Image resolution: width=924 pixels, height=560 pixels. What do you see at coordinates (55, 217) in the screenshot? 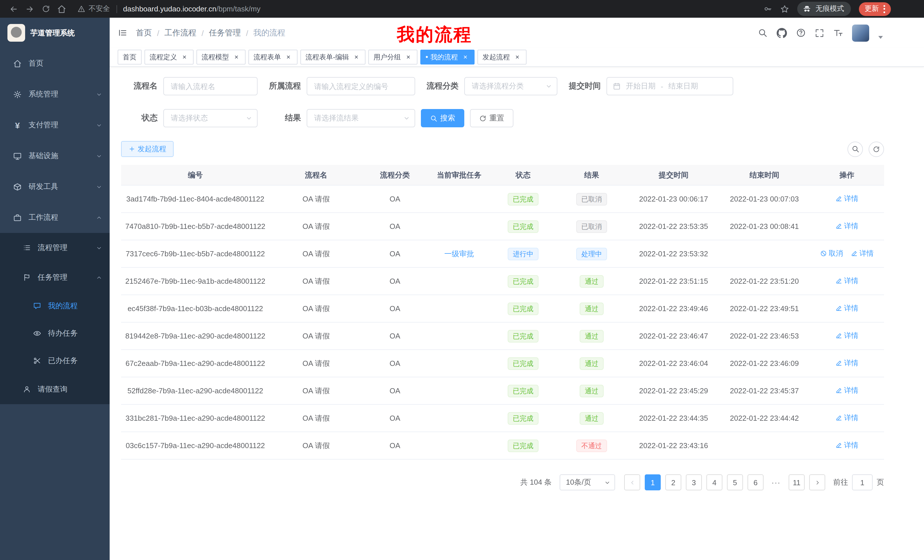
I see `sidebar-item-workflow: 工作流程` at bounding box center [55, 217].